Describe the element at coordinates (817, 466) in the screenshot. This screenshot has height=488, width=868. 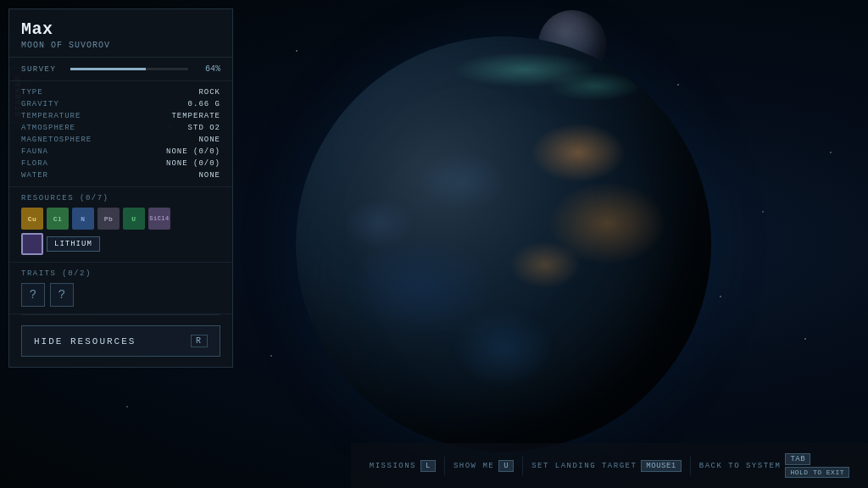
I see `action-key-group: TABHOLD TO EXIT` at that location.